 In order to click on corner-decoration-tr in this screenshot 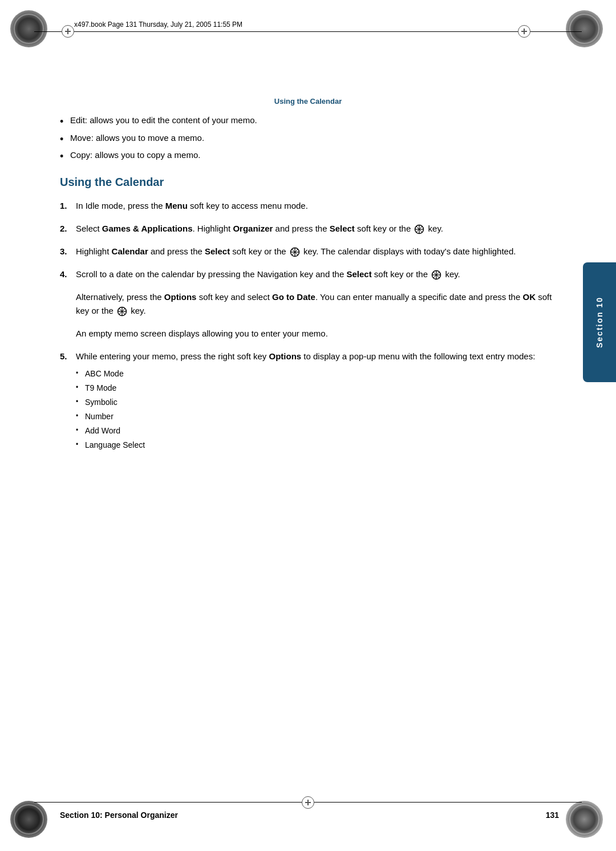, I will do `click(586, 30)`.